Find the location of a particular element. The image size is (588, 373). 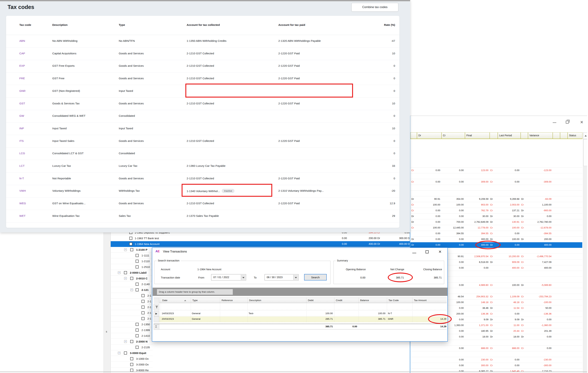

transactions-column-header: Description is located at coordinates (277, 301).